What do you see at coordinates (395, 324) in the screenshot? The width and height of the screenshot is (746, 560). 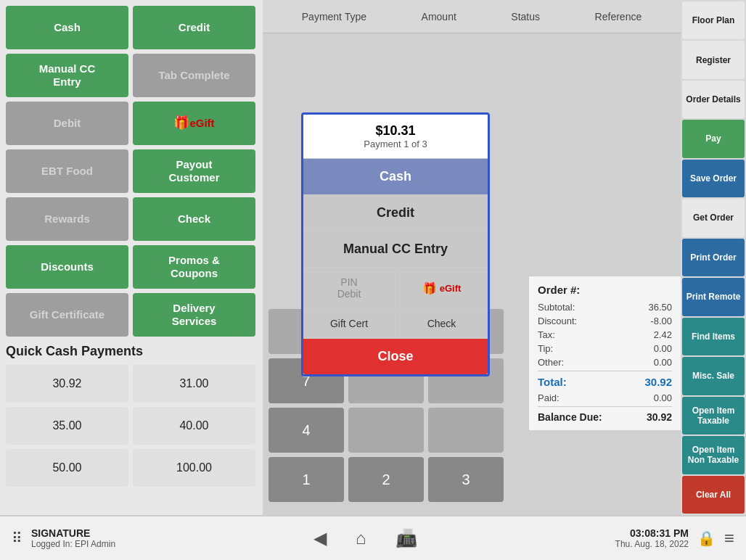 I see `popup-bottom-grid: Gift Cert Check` at bounding box center [395, 324].